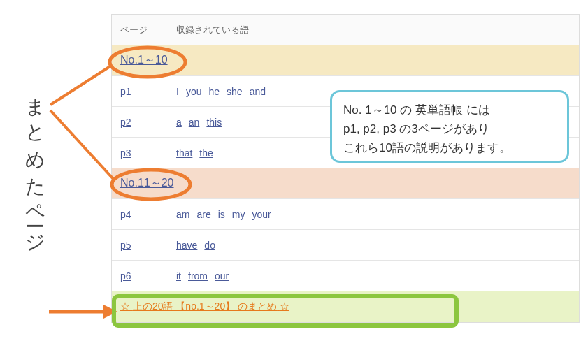  I want to click on word-link: it, so click(179, 276).